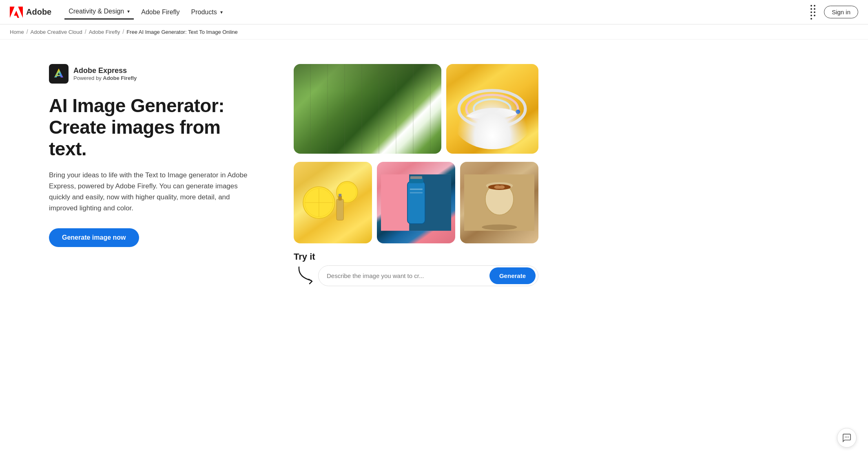 The height and width of the screenshot is (459, 868). I want to click on breadcrumb-sep-2: /, so click(86, 32).